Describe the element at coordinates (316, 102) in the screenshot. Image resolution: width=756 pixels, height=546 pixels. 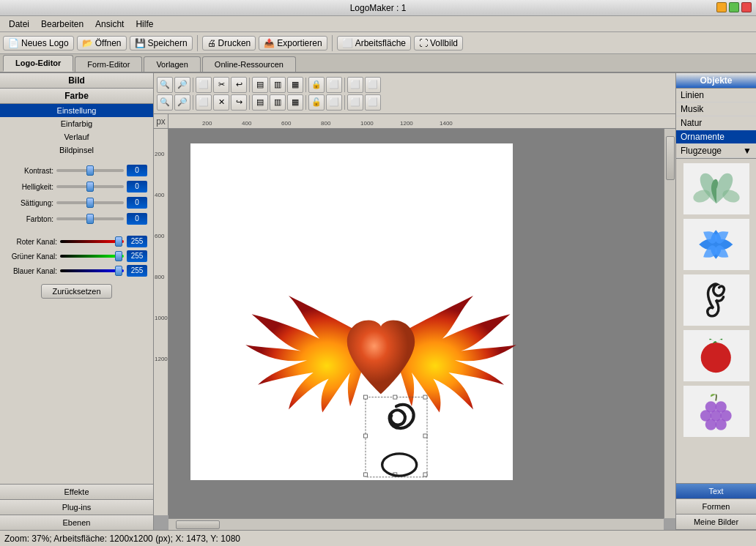
I see `lock2-btn: 🔓` at that location.